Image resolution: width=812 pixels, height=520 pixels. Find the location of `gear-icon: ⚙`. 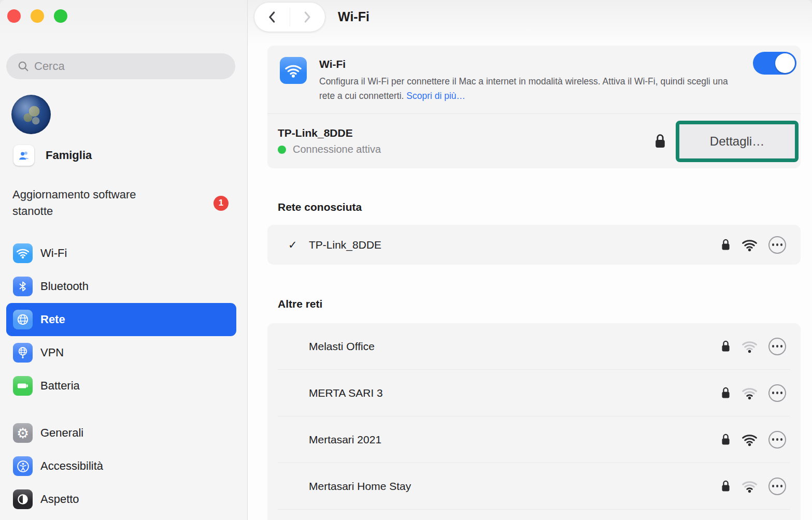

gear-icon: ⚙ is located at coordinates (23, 433).